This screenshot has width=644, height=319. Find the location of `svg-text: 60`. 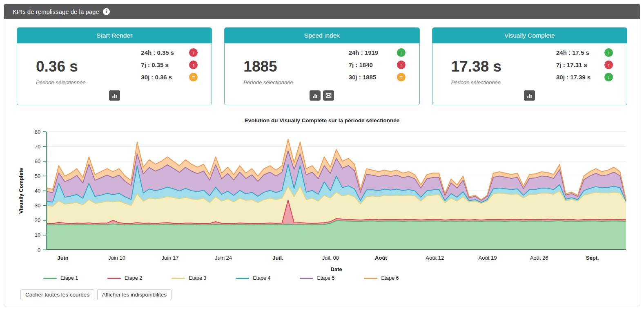

svg-text: 60 is located at coordinates (38, 161).